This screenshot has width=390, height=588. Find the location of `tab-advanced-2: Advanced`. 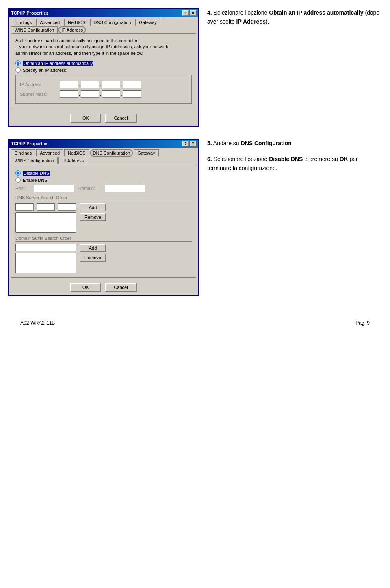

tab-advanced-2: Advanced is located at coordinates (50, 153).